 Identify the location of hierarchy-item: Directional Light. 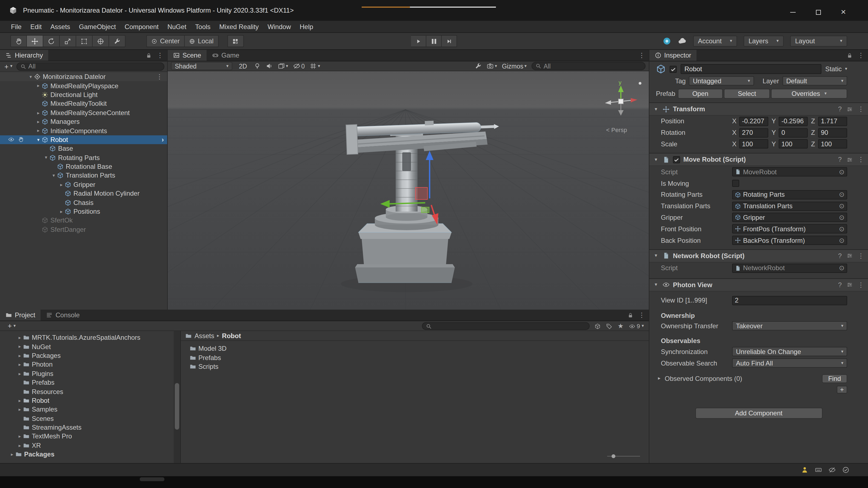
(84, 95).